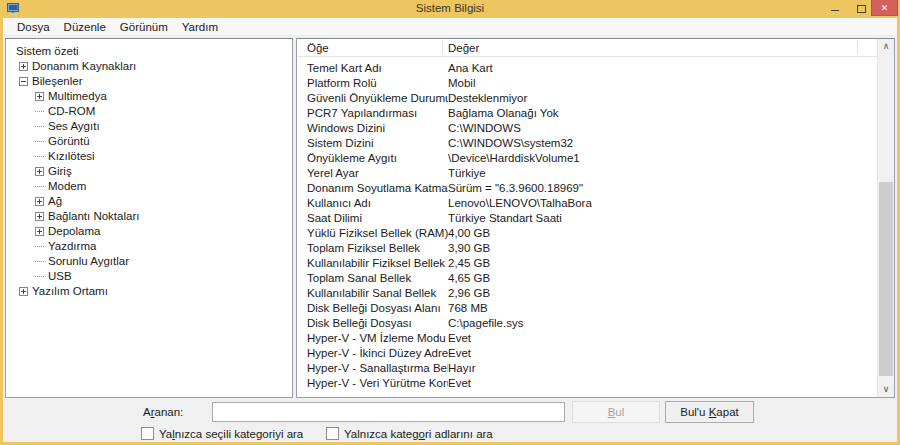  Describe the element at coordinates (596, 158) in the screenshot. I see `table-row: Önyükleme Aygıtı\Device\HarddiskVolume1` at that location.